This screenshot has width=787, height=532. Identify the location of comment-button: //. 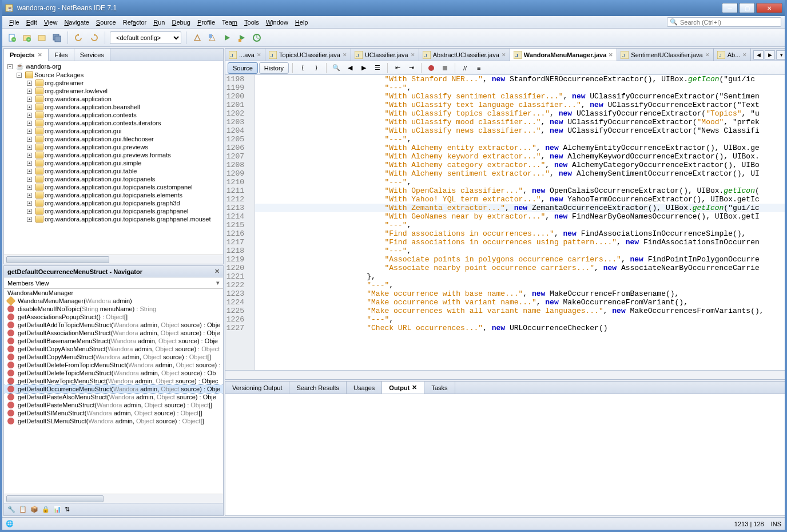
(465, 68).